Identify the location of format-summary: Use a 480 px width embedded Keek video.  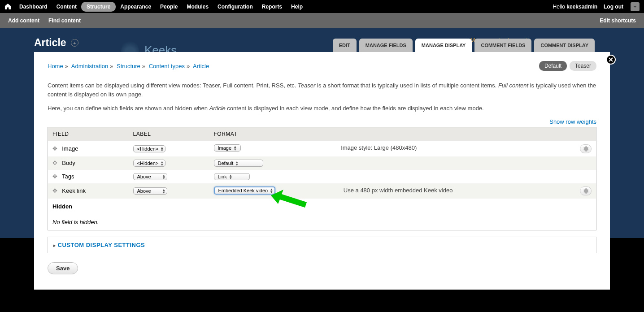
(398, 190).